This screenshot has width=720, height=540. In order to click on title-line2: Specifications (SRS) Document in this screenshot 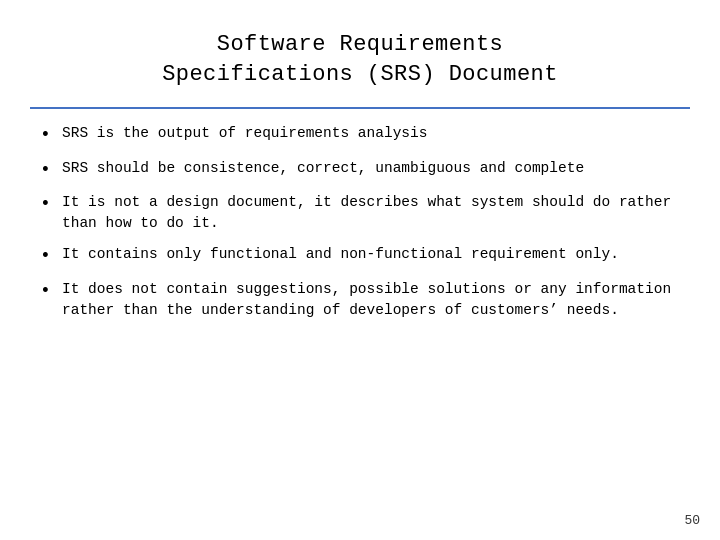, I will do `click(360, 74)`.